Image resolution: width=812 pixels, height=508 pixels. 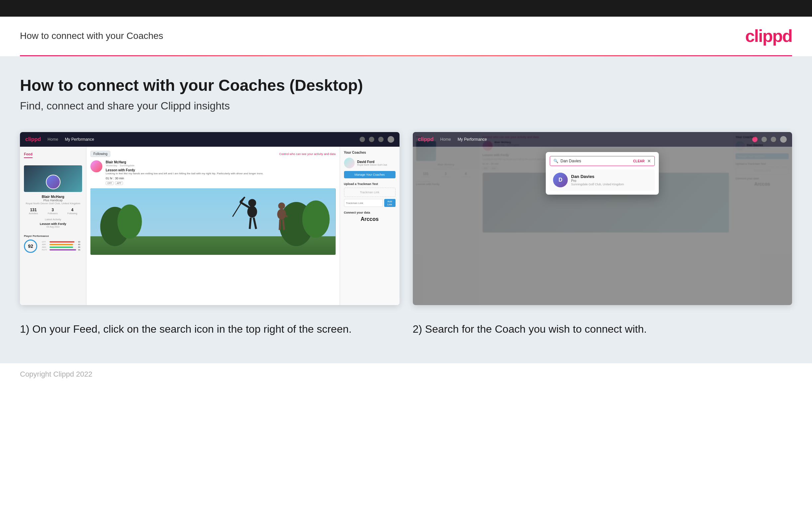 What do you see at coordinates (603, 329) in the screenshot?
I see `step2-text: 2) Search for the Coach you wish to conn…` at bounding box center [603, 329].